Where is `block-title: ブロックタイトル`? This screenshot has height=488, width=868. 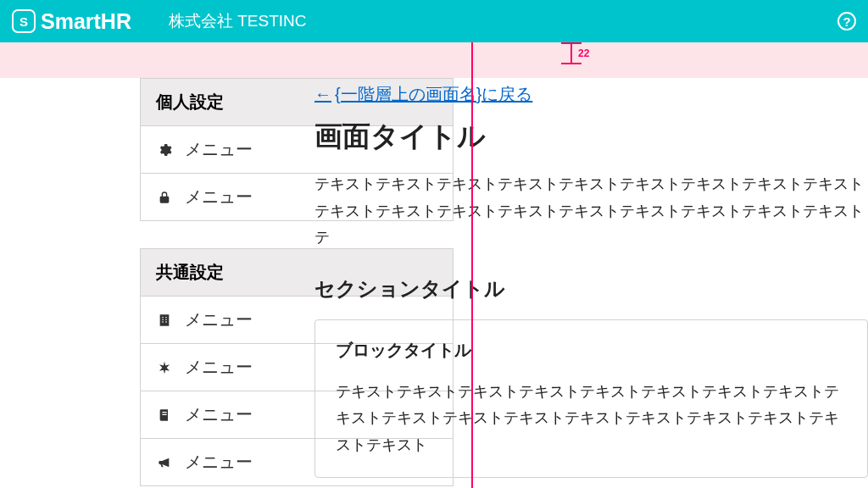
block-title: ブロックタイトル is located at coordinates (592, 351).